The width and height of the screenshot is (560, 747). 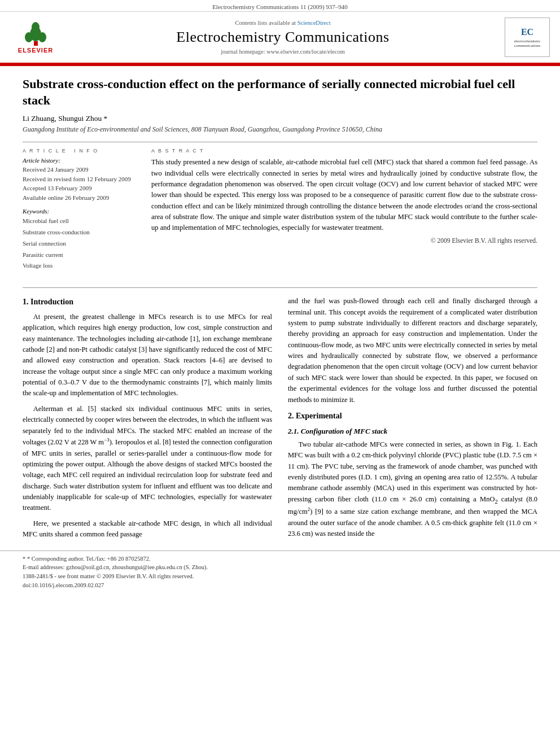 I want to click on keyword-2: Substrate cross-conduction, so click(x=79, y=233).